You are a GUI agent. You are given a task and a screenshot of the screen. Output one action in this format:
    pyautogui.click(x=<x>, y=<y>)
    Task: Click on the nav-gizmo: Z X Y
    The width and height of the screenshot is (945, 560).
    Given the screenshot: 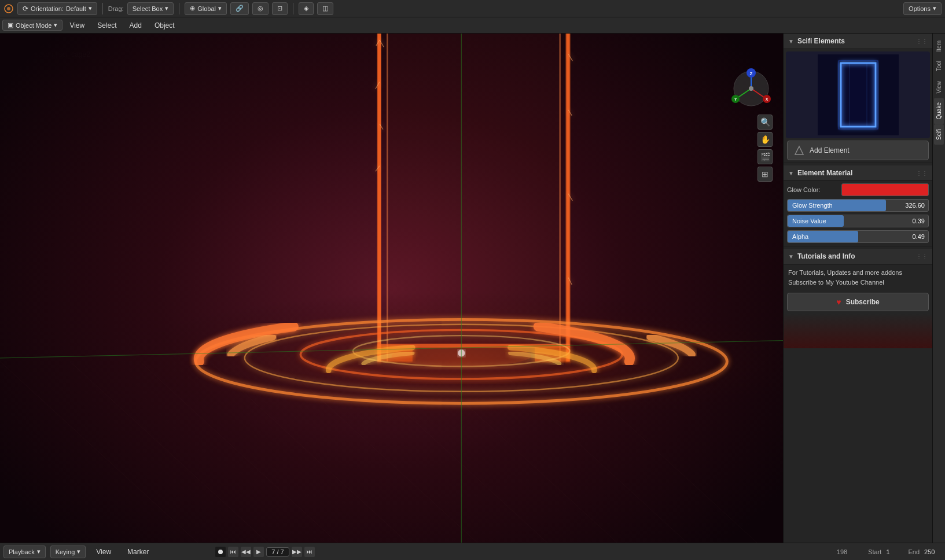 What is the action you would take?
    pyautogui.click(x=751, y=89)
    